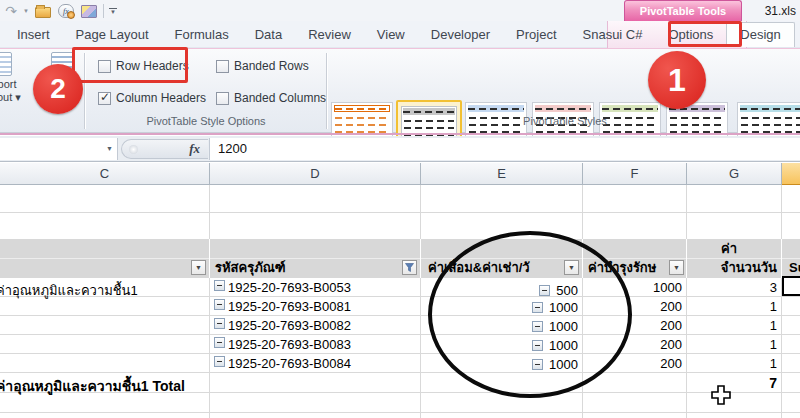 The image size is (800, 418). Describe the element at coordinates (530, 314) in the screenshot. I see `annotation-ellipse-column-e` at that location.